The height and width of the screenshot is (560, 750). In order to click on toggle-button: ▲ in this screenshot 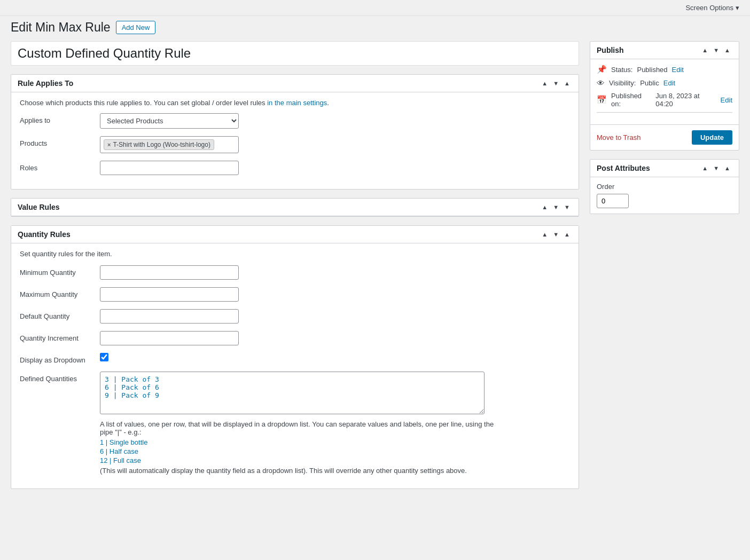, I will do `click(567, 83)`.